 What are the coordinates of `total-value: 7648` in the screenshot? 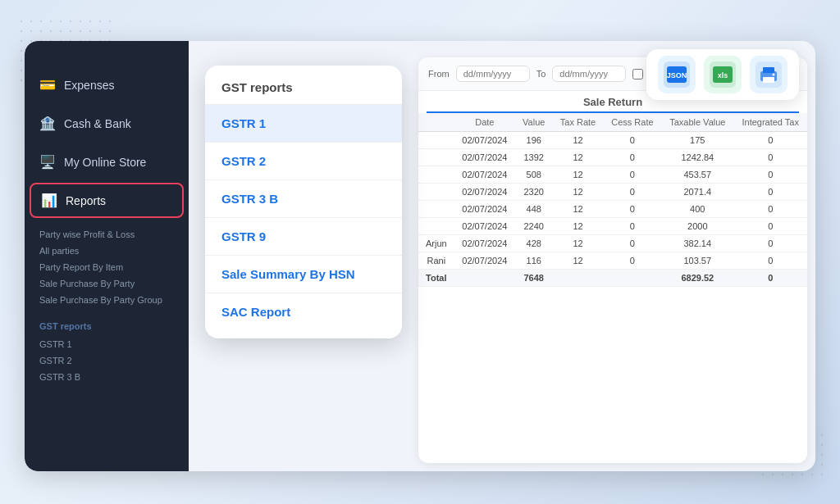 It's located at (533, 279).